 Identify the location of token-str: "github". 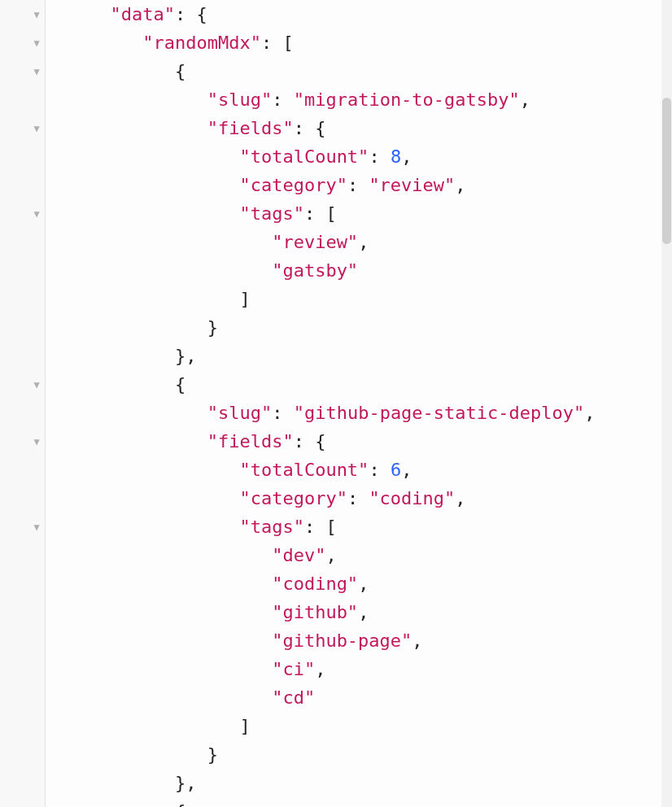
(315, 612).